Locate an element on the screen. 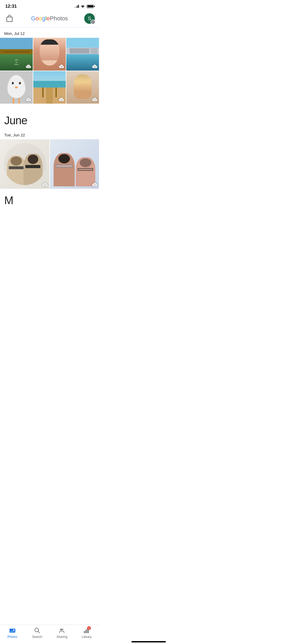  photo-grid-june is located at coordinates (50, 164).